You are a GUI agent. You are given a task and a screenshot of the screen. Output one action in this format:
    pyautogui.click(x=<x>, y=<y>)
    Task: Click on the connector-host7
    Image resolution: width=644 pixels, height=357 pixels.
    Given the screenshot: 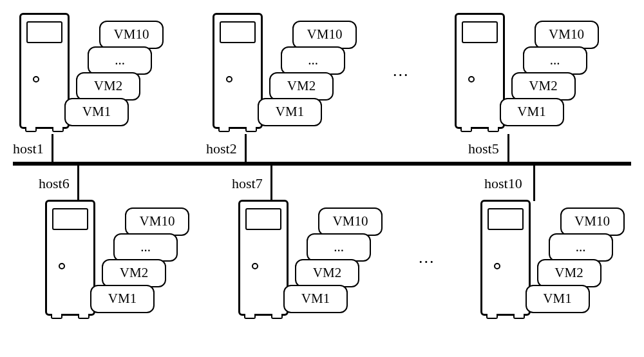 What is the action you would take?
    pyautogui.click(x=272, y=183)
    